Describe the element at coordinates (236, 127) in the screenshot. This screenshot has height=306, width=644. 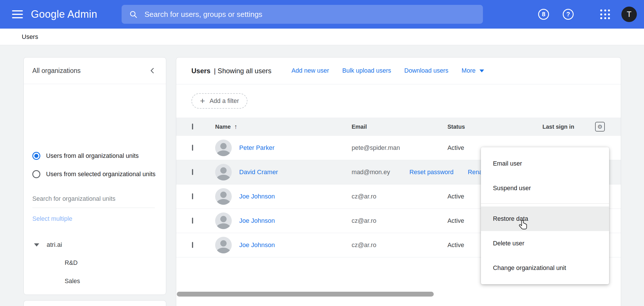
I see `sort-ascending-icon` at that location.